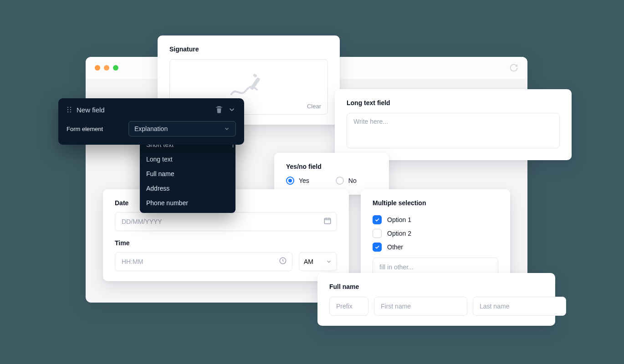 The image size is (624, 364). Describe the element at coordinates (421, 306) in the screenshot. I see `first-name-input` at that location.